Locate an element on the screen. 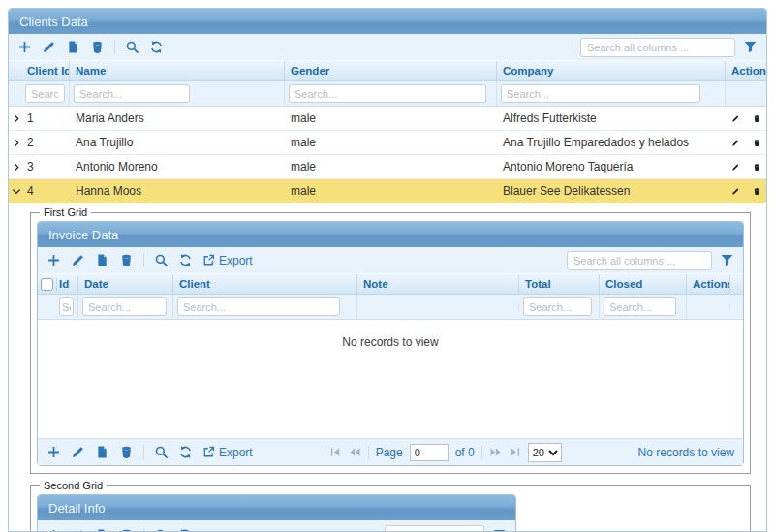 The image size is (775, 532). invoice-grid-pager: Export Page of 0 is located at coordinates (390, 452).